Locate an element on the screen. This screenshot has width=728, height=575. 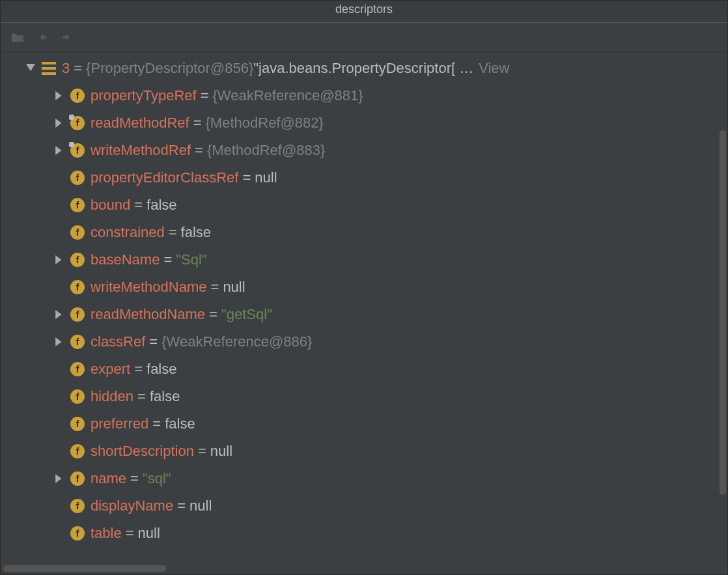
field-name: writeMethodName is located at coordinates (148, 287).